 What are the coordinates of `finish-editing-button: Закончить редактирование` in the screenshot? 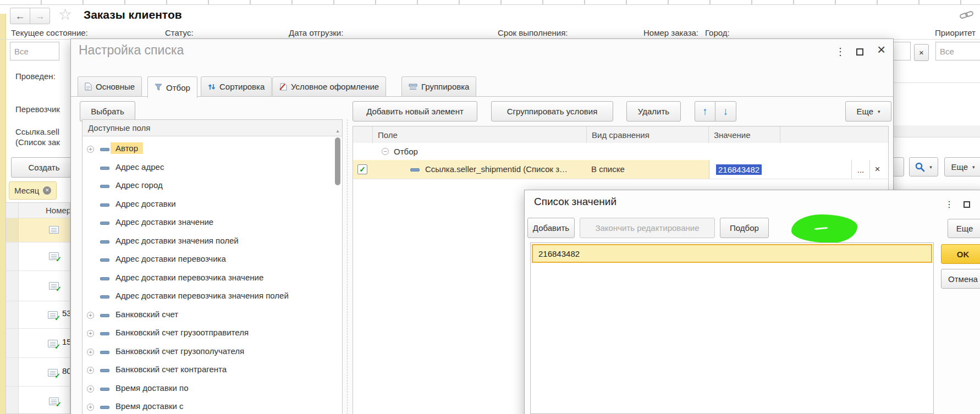 It's located at (647, 228).